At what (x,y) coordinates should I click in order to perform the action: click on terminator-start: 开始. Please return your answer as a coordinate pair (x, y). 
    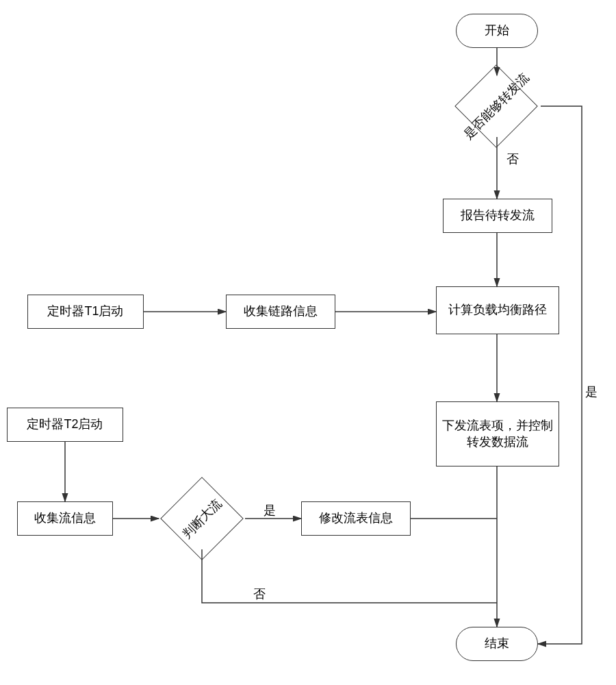
    Looking at the image, I should click on (497, 31).